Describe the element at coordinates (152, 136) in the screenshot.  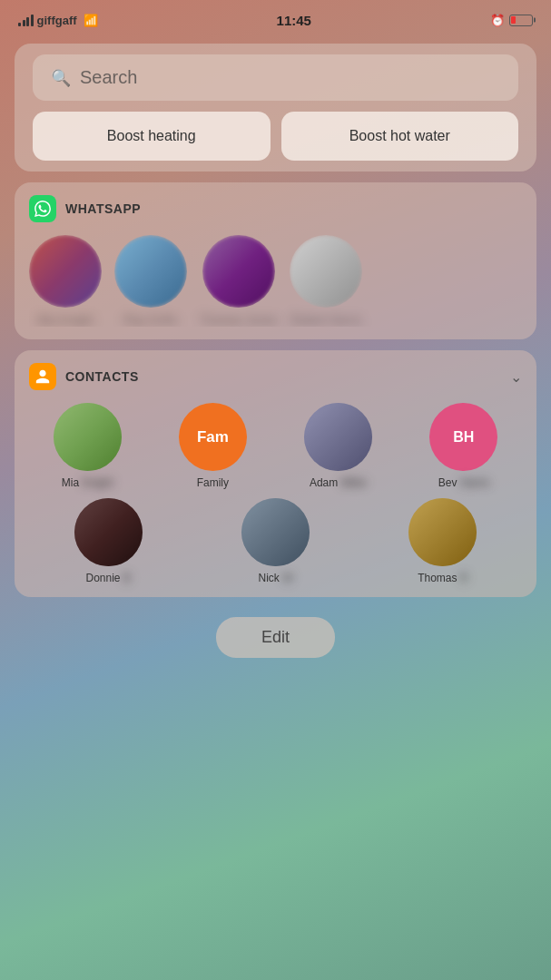
I see `boost-heating-button: Boost heating` at that location.